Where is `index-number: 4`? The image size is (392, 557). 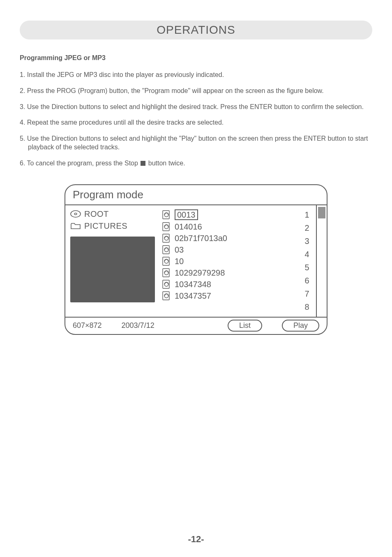
index-number: 4 is located at coordinates (307, 254).